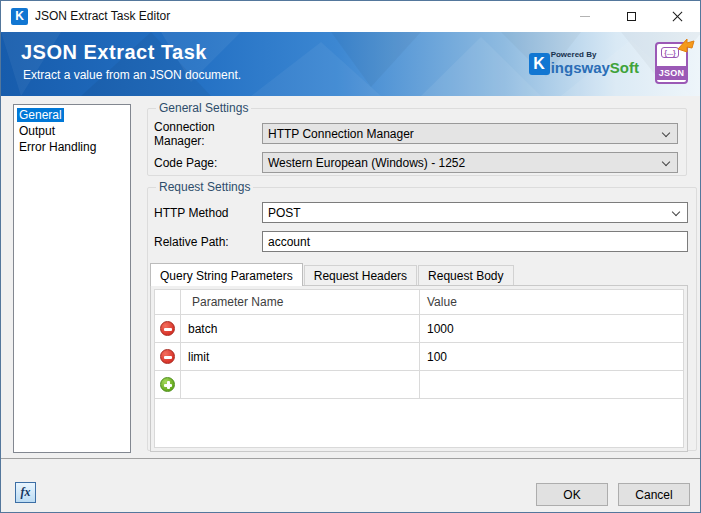 This screenshot has width=701, height=513. What do you see at coordinates (584, 63) in the screenshot?
I see `kingswaysoft-logo: K Powered By ingswaySoft` at bounding box center [584, 63].